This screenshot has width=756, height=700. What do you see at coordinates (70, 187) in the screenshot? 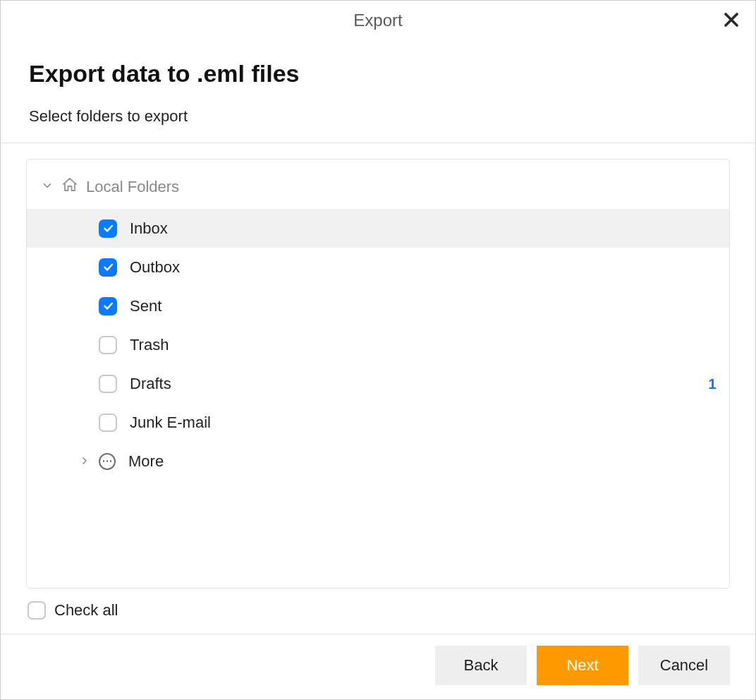
I see `home-icon` at bounding box center [70, 187].